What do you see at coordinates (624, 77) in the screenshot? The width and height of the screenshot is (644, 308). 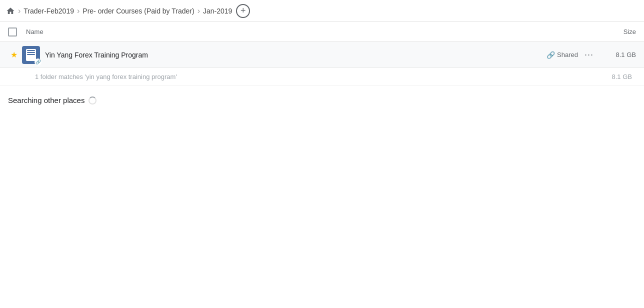 I see `match-size: 8.1 GB` at bounding box center [624, 77].